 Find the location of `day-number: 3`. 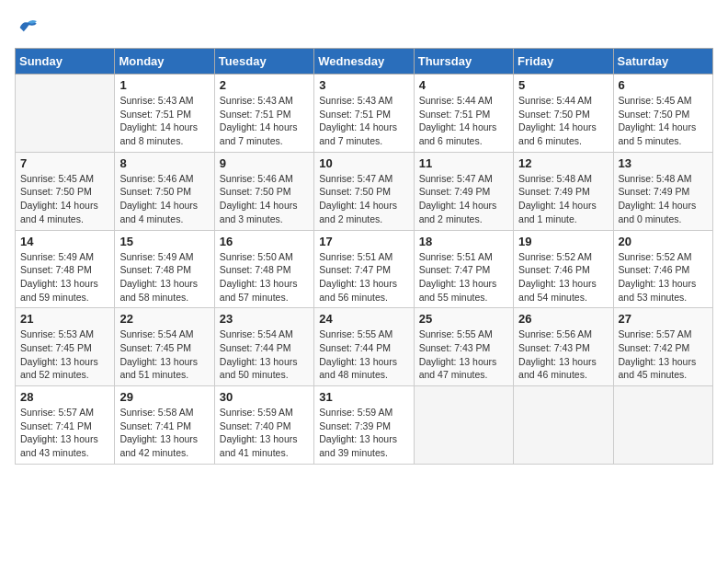

day-number: 3 is located at coordinates (364, 85).